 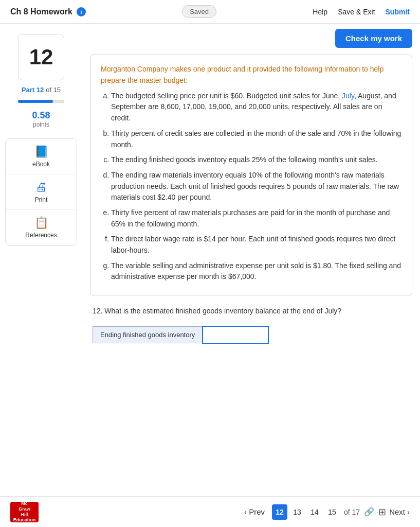 I want to click on logo-line3: Hill, so click(x=24, y=515).